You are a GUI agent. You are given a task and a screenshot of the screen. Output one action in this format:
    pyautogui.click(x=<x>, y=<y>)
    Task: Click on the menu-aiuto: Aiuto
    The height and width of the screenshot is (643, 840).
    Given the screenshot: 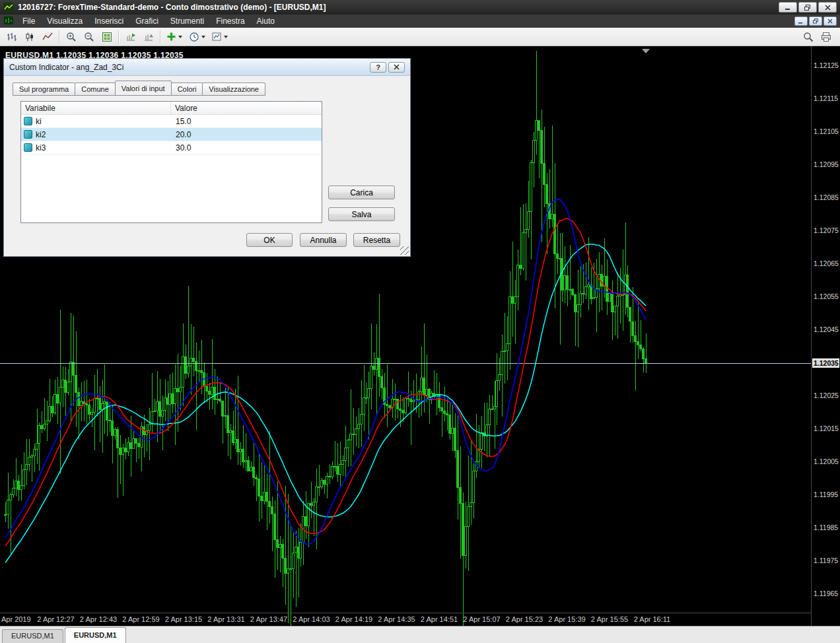 What is the action you would take?
    pyautogui.click(x=265, y=21)
    